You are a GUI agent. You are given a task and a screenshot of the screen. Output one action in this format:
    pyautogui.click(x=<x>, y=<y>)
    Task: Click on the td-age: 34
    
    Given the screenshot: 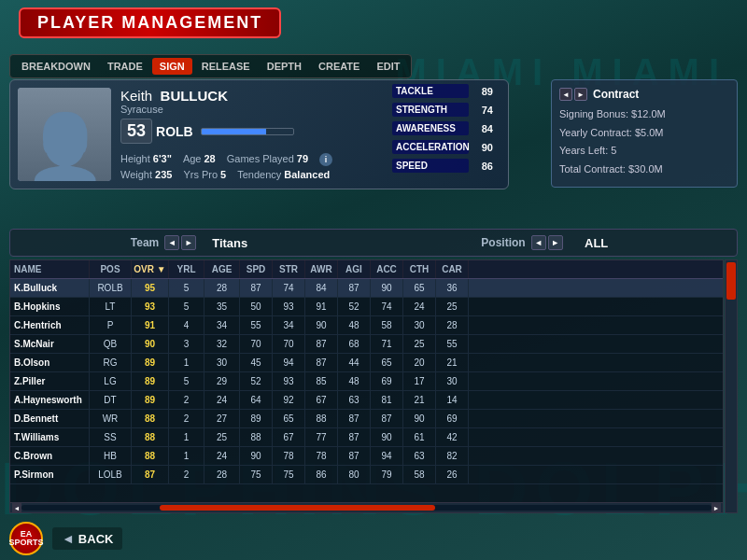 What is the action you would take?
    pyautogui.click(x=222, y=325)
    